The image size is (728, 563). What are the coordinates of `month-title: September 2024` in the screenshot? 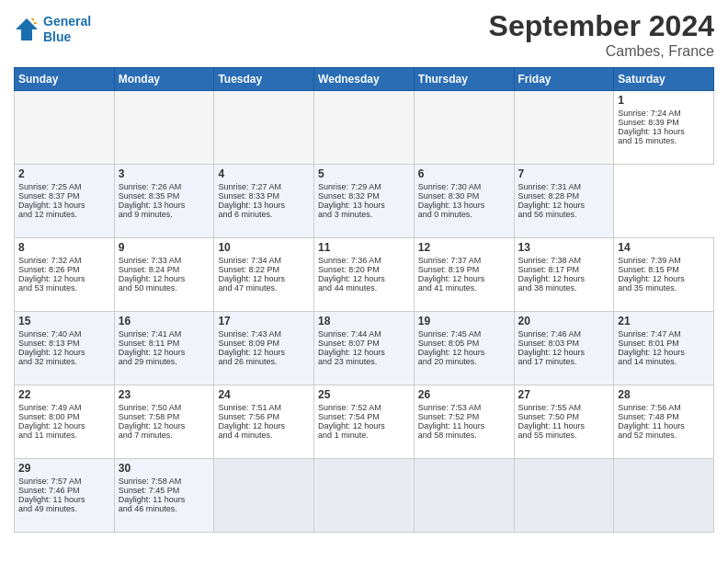 It's located at (601, 26).